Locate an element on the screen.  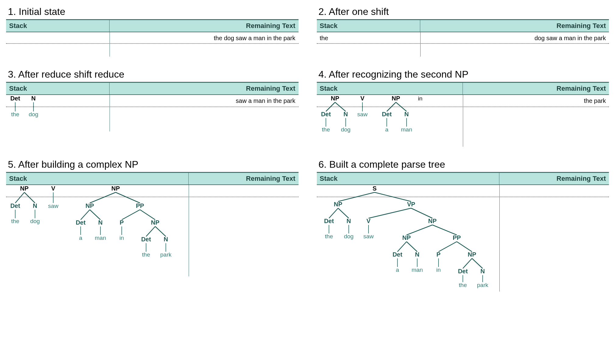
stack-text: the is located at coordinates (369, 38).